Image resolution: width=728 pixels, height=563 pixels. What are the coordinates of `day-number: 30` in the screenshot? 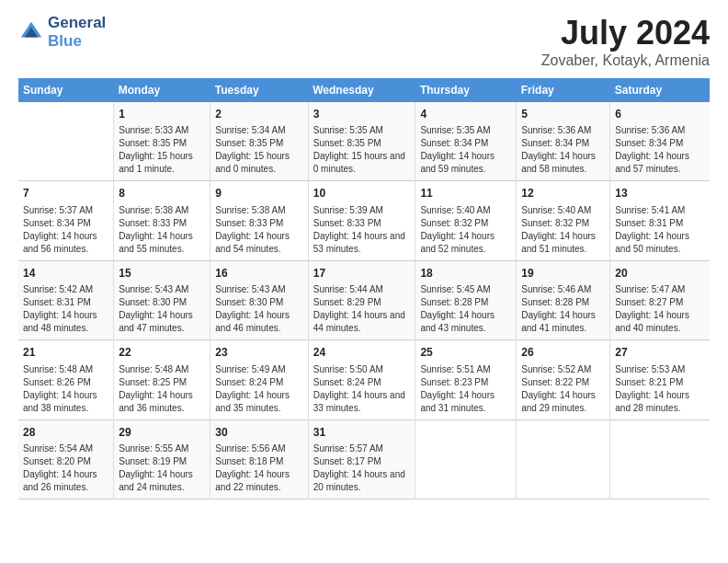 It's located at (259, 432).